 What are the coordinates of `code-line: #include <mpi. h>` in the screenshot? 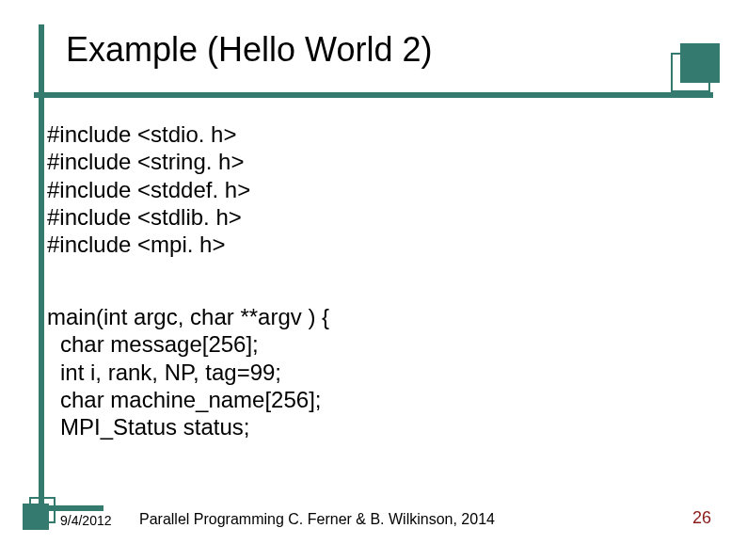 It's located at (149, 245).